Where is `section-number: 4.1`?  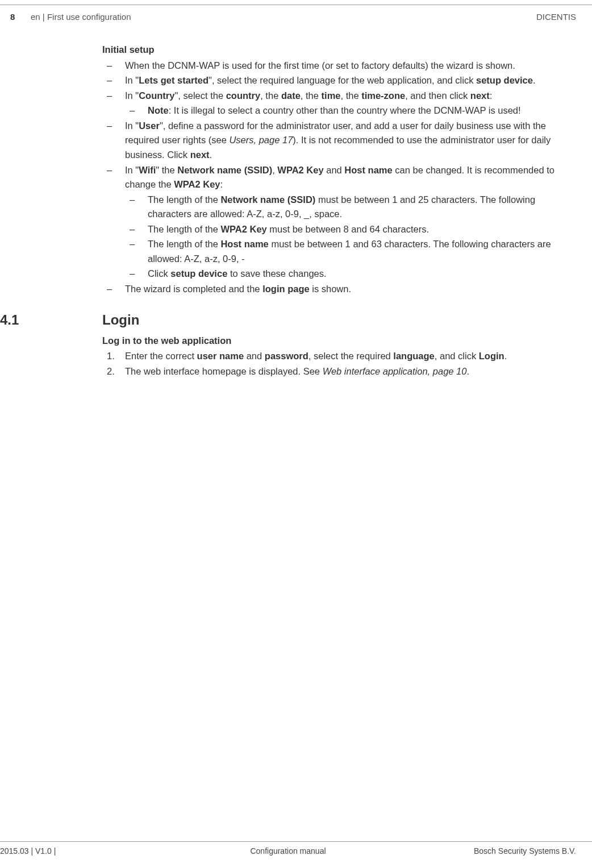
section-number: 4.1 is located at coordinates (9, 319).